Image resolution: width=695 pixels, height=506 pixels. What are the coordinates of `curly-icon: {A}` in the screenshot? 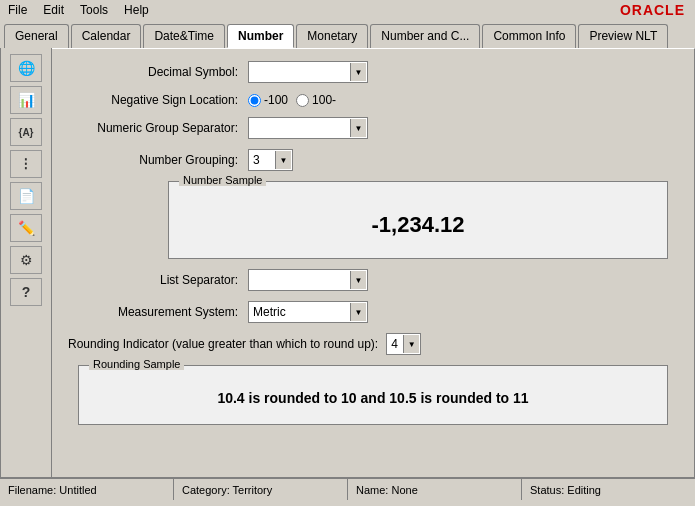 It's located at (26, 132).